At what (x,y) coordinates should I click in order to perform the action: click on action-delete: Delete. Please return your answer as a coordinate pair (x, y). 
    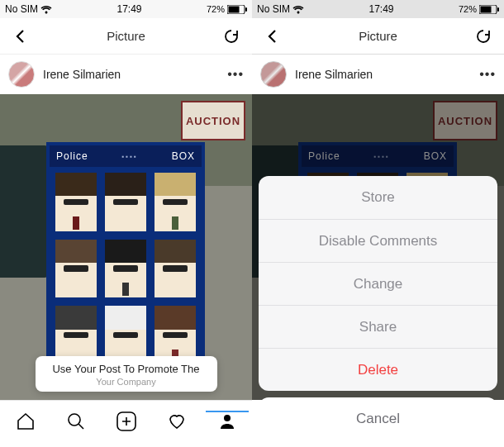
    Looking at the image, I should click on (378, 369).